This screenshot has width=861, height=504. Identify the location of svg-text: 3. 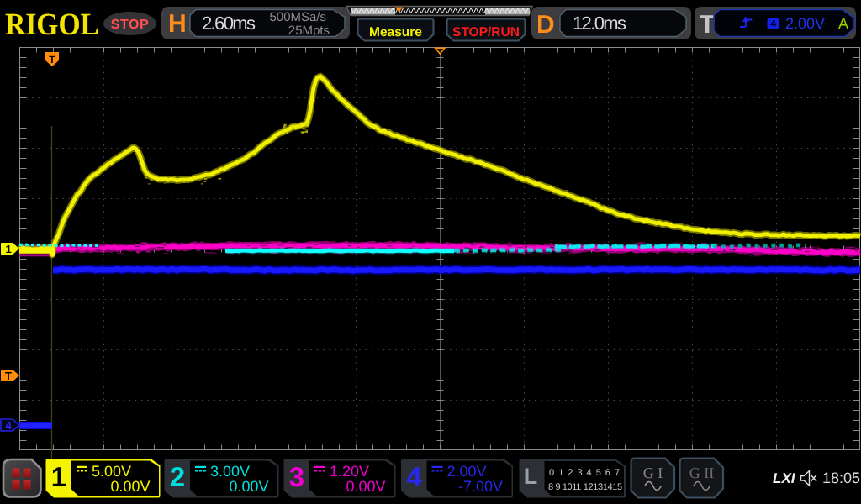
(297, 477).